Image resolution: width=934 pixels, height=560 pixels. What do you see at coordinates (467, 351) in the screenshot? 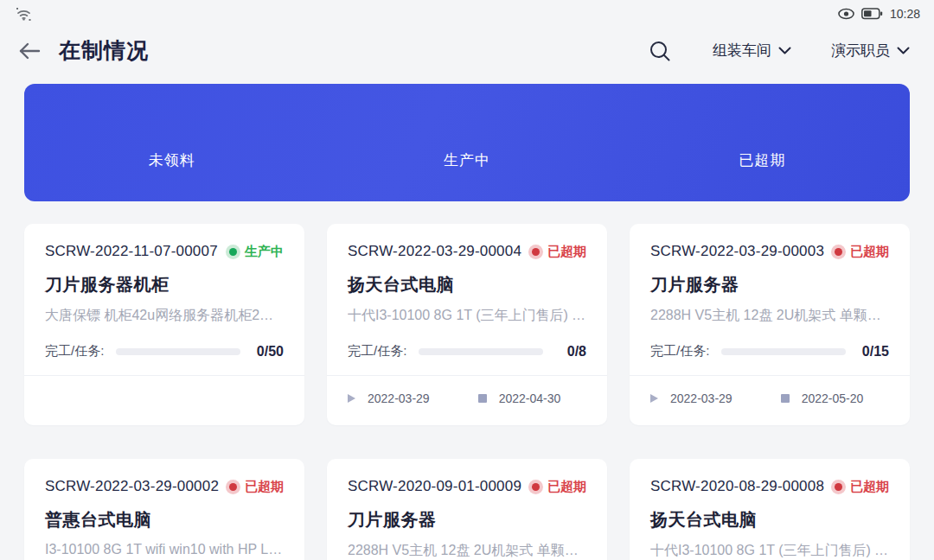
I see `progress-row: 完工/任务: 0/8` at bounding box center [467, 351].